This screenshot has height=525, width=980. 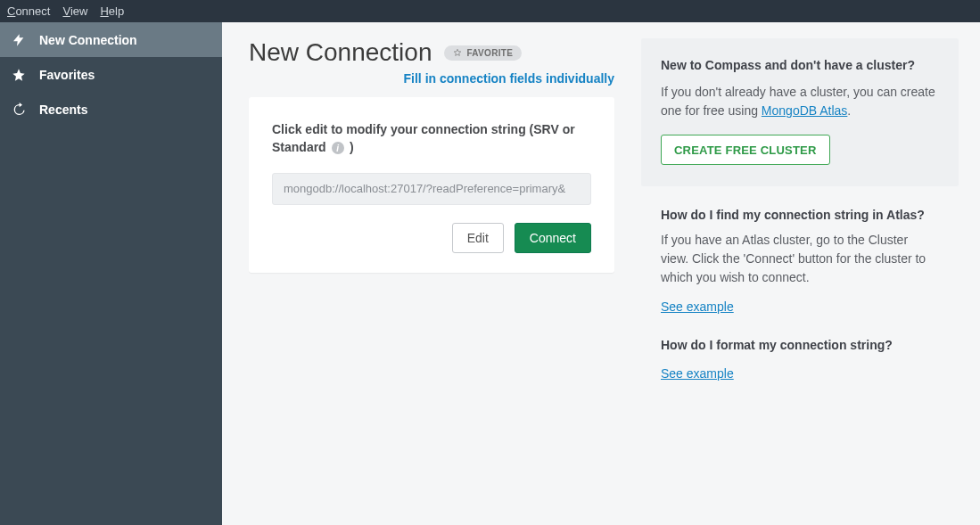 What do you see at coordinates (19, 75) in the screenshot?
I see `star-icon` at bounding box center [19, 75].